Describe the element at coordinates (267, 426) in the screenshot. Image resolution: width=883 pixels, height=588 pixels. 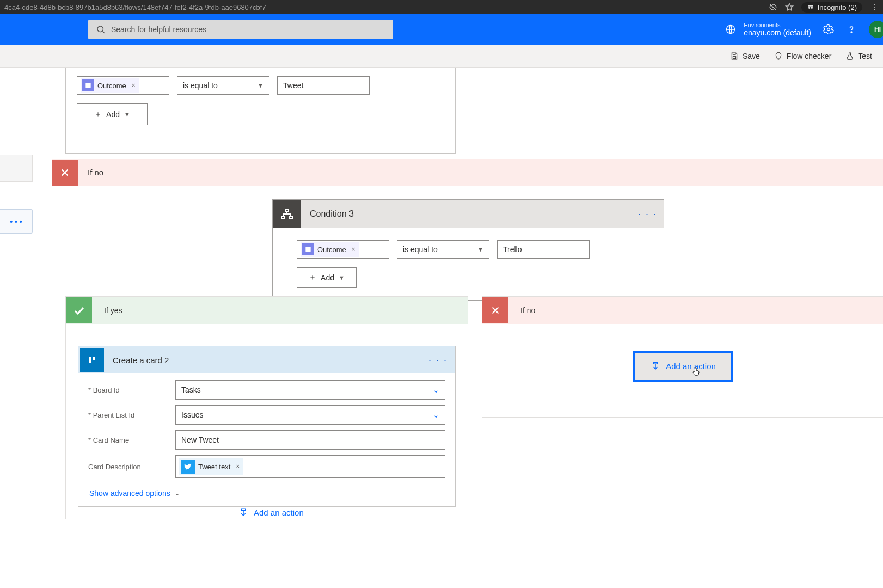
I see `trello-create-card-action: Create a card 2 · · · Board Id Tasks ⌄ P…` at that location.